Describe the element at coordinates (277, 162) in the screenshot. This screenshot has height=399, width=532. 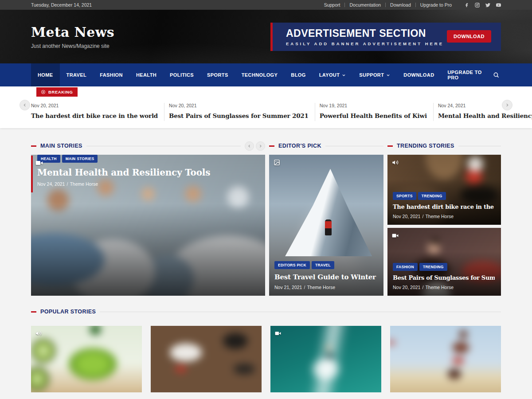
I see `image-icon` at that location.